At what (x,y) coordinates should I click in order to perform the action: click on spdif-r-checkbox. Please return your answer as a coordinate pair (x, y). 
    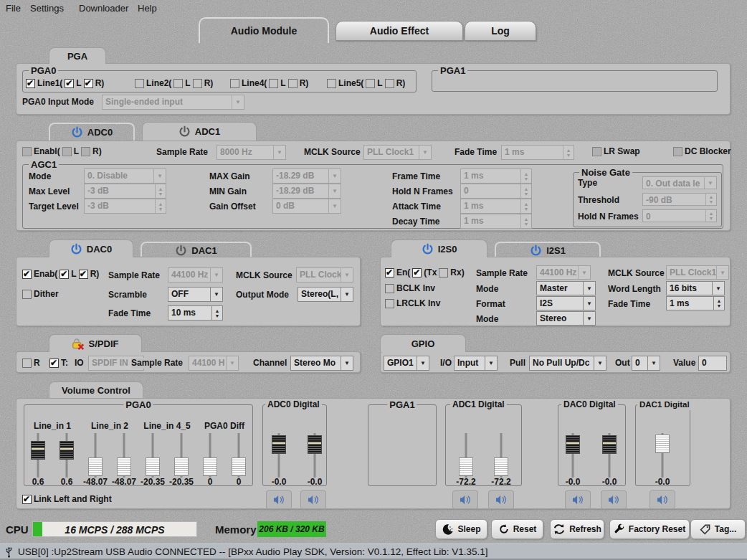
    Looking at the image, I should click on (27, 363).